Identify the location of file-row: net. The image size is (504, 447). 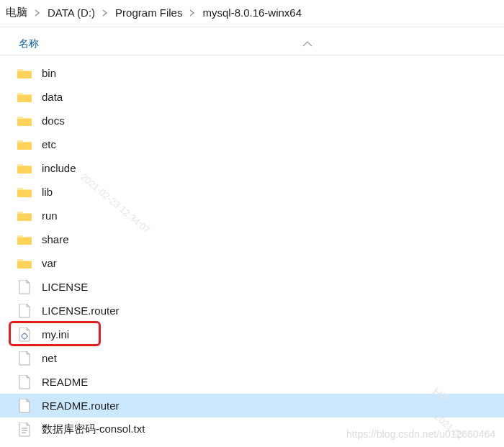
(252, 358).